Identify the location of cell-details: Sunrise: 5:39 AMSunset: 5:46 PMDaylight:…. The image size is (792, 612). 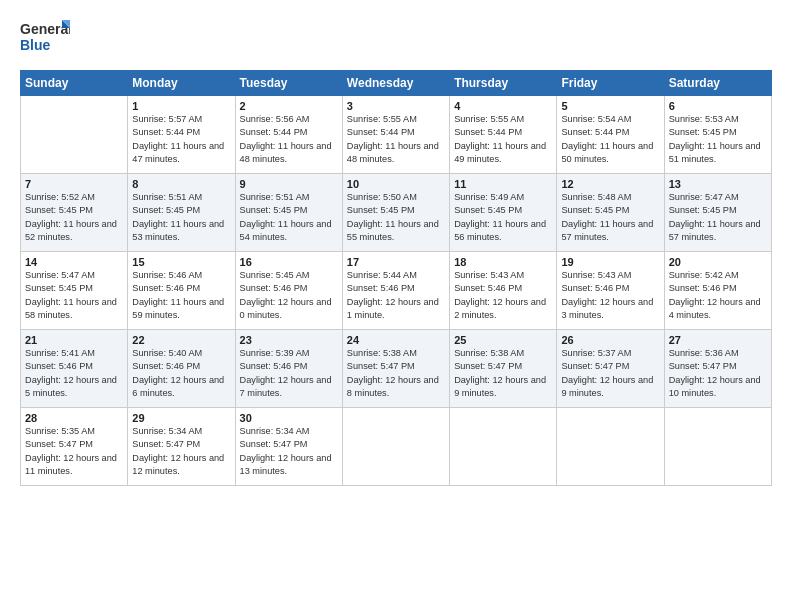
(286, 373).